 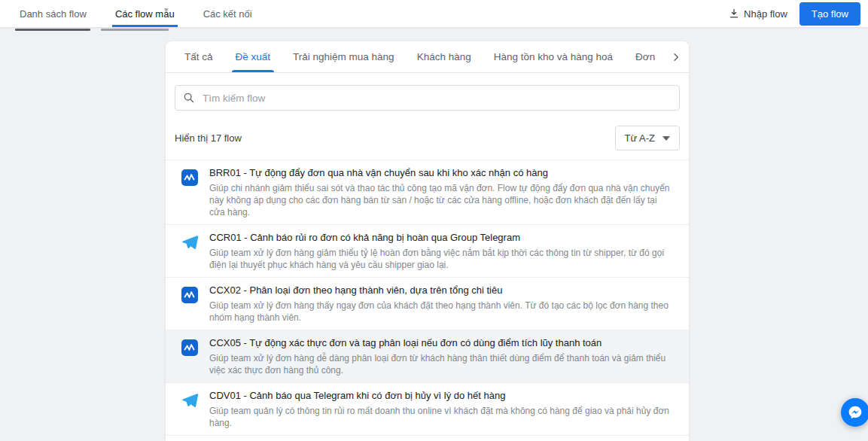 I want to click on chevron-right-icon, so click(x=676, y=57).